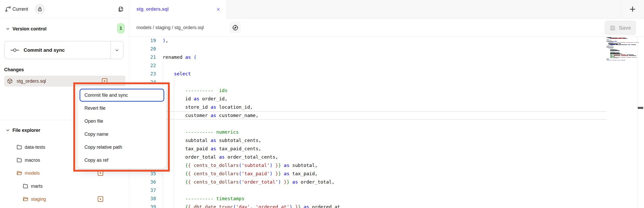  Describe the element at coordinates (40, 9) in the screenshot. I see `read-only-badge` at that location.